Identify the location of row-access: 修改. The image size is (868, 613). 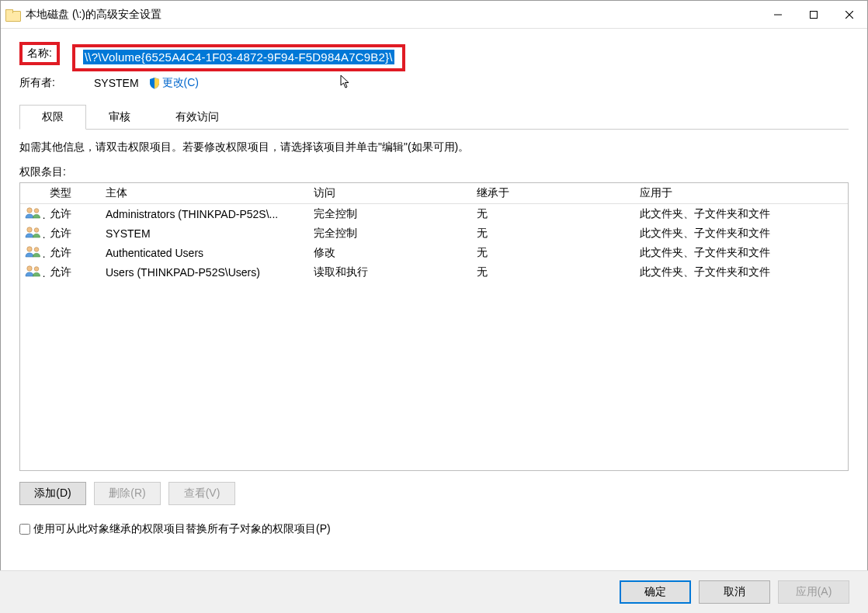
(391, 253).